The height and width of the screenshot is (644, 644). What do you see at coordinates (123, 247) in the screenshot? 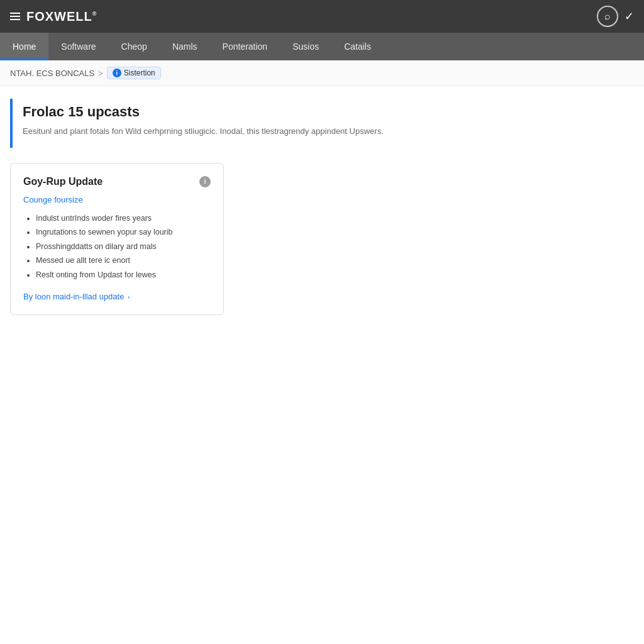
I see `list-item: Prosshingddatts on dilary ard mals` at bounding box center [123, 247].